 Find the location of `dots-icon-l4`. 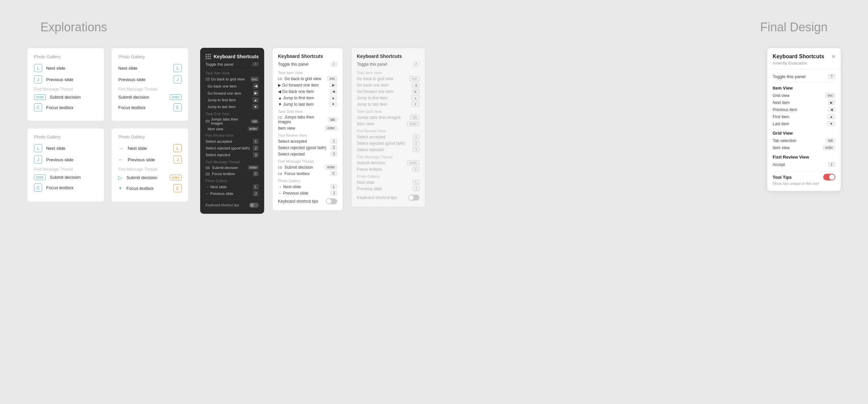

dots-icon-l4 is located at coordinates (280, 174).